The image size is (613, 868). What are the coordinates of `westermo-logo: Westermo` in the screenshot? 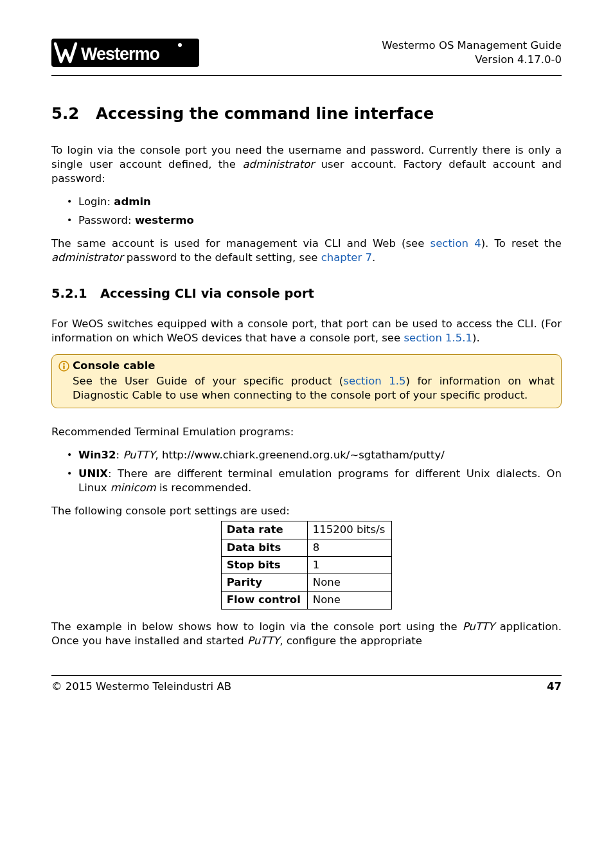 It's located at (125, 53).